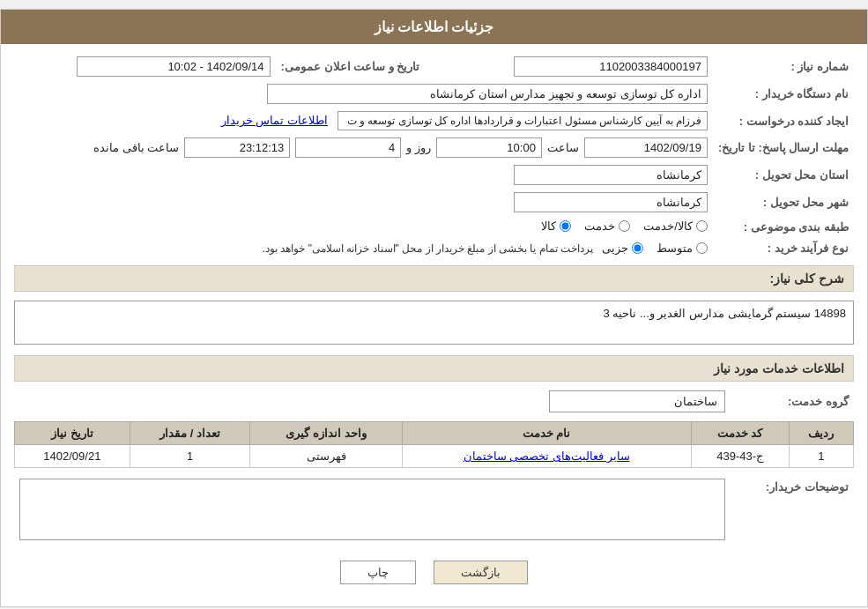 This screenshot has width=868, height=609. Describe the element at coordinates (783, 227) in the screenshot. I see `category-label: طبقه بندی موضوعی :` at that location.